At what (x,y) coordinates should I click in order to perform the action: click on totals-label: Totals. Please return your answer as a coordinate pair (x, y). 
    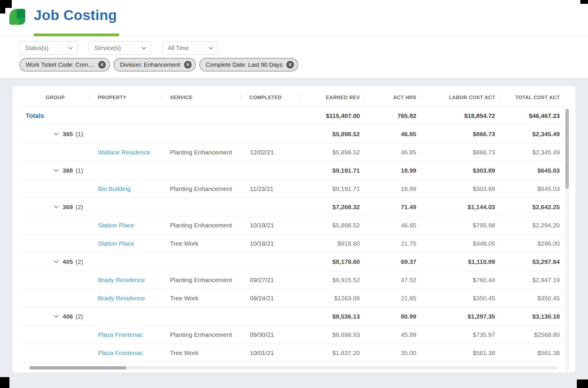
    Looking at the image, I should click on (55, 116).